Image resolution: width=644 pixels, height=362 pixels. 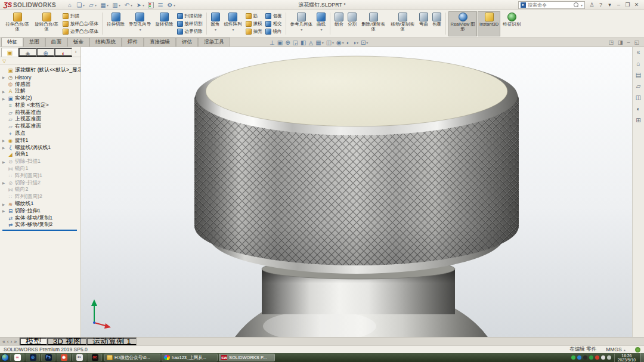 I want to click on hole-wizard-button: 异型孔向导▾, so click(x=140, y=24).